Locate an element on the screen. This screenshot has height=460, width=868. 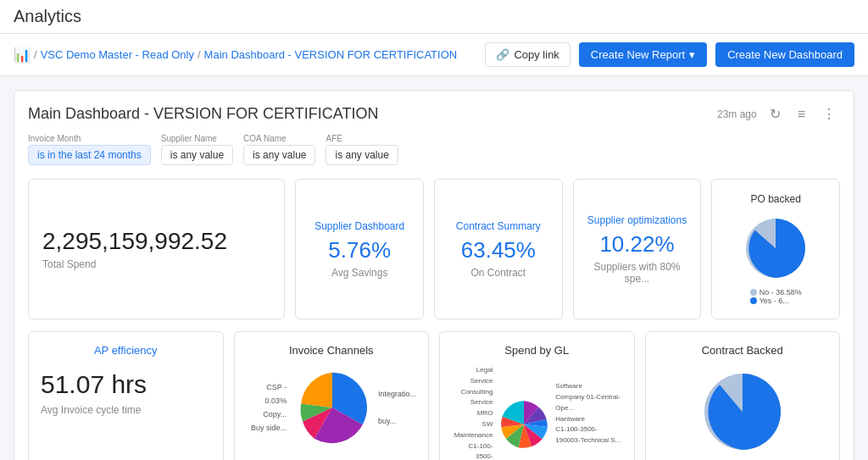
dashboard-title: Main Dashboard - VERSION FOR CERTIFICATI… is located at coordinates (203, 114).